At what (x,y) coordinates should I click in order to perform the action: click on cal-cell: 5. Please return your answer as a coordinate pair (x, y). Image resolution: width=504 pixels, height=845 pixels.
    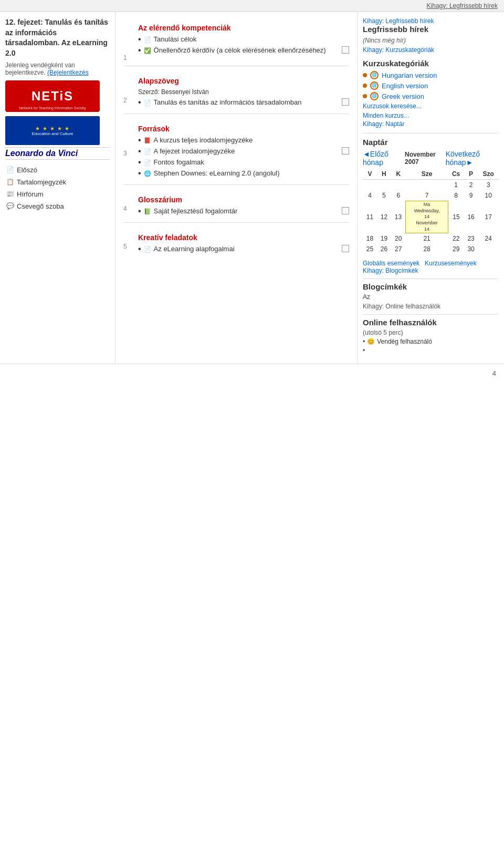
    Looking at the image, I should click on (384, 195).